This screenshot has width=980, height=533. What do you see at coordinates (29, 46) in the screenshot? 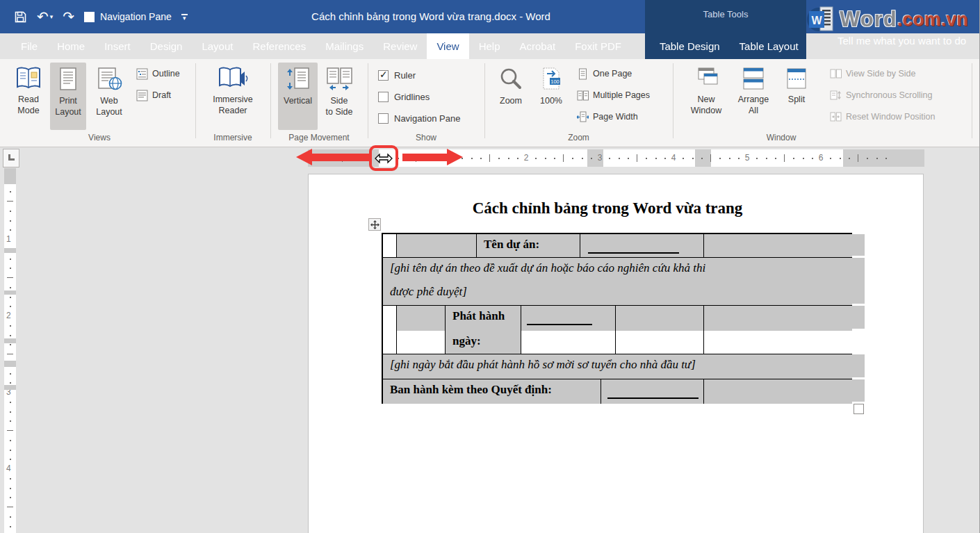
I see `tab-file: File` at bounding box center [29, 46].